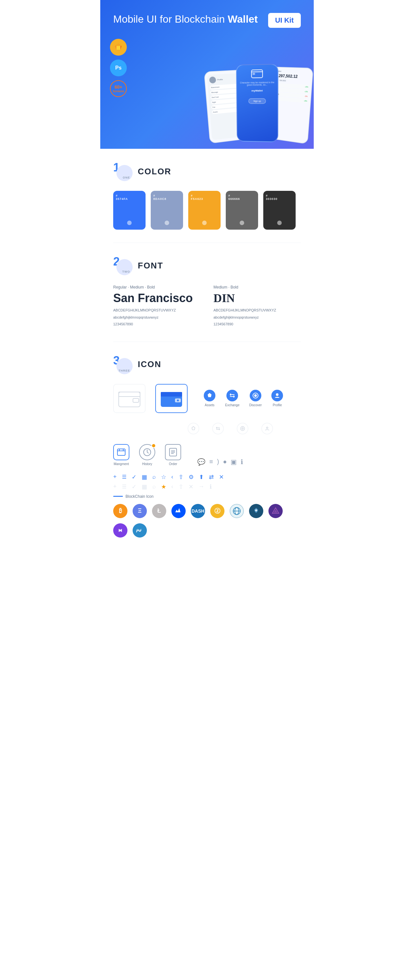 This screenshot has width=414, height=980. What do you see at coordinates (207, 171) in the screenshot?
I see `color-section-header: 1 ONE COLOR` at bounding box center [207, 171].